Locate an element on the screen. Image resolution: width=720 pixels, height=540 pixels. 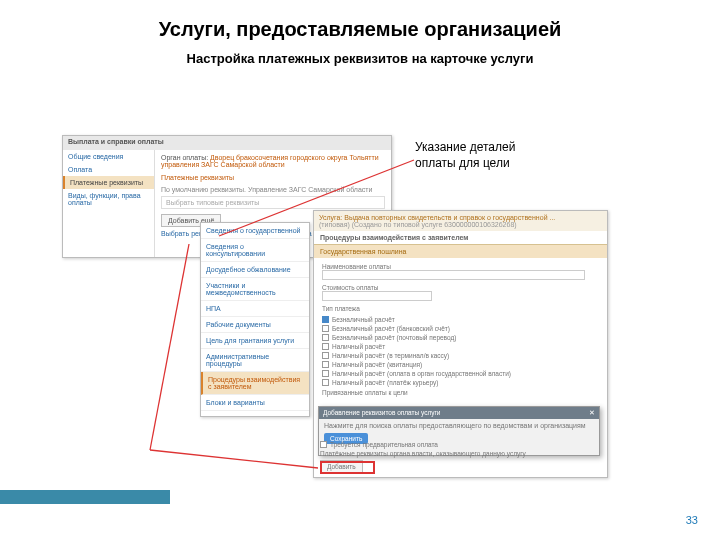
nav-item-1: Сведения о государственной is located at coordinates (255, 231).